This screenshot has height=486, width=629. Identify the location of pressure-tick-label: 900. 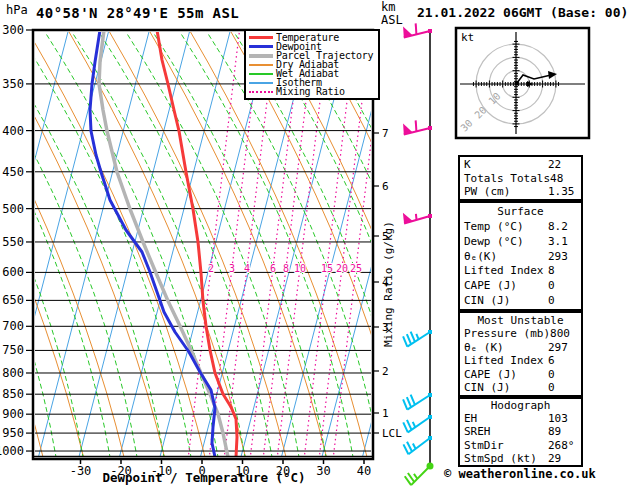
(13, 414).